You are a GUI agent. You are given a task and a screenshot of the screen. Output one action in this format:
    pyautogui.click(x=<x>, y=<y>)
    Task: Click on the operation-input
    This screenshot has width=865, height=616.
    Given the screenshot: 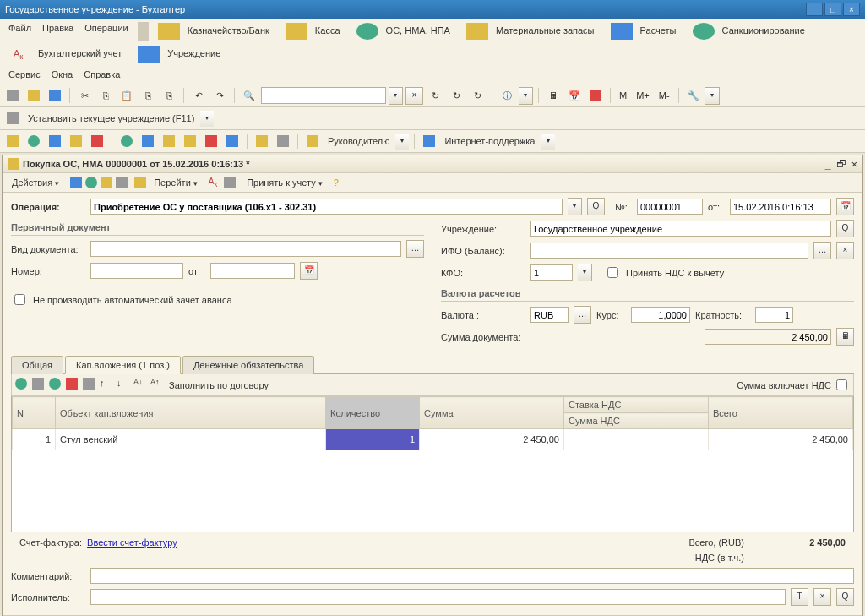 What is the action you would take?
    pyautogui.click(x=326, y=206)
    